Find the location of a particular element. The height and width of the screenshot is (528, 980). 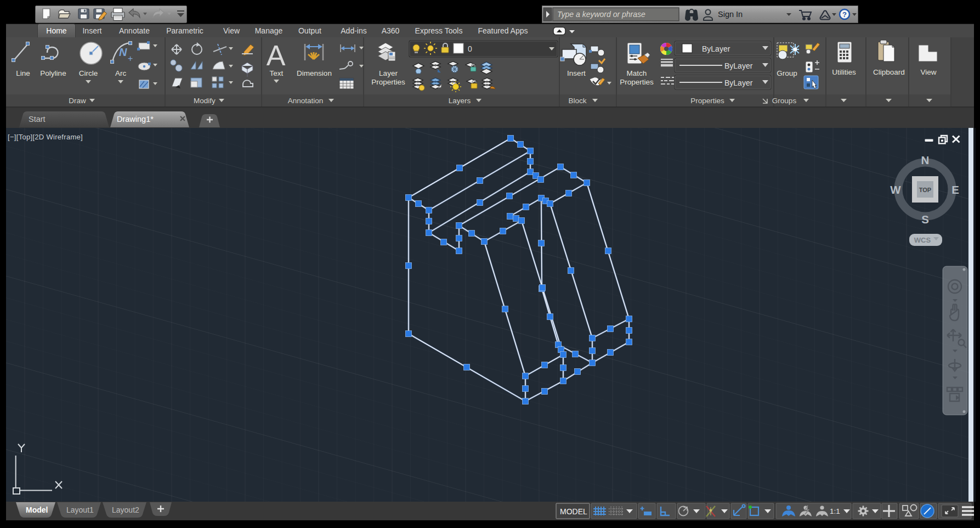

svg-text: 0 is located at coordinates (470, 49).